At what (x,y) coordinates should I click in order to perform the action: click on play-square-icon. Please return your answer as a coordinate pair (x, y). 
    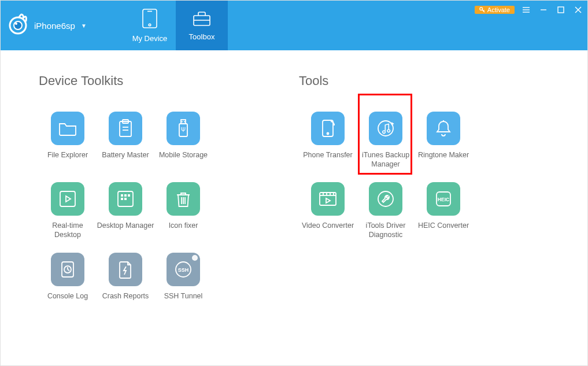
    Looking at the image, I should click on (68, 199).